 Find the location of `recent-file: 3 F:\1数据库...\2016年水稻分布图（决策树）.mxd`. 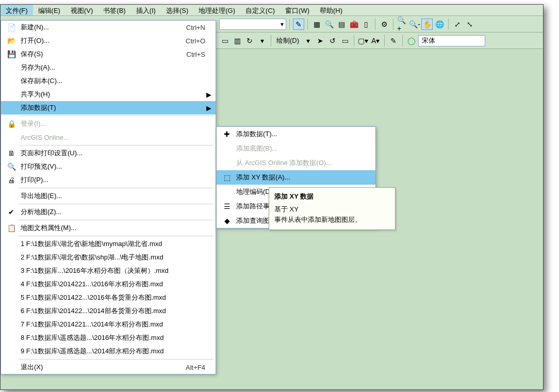

recent-file: 3 F:\1数据库...\2016年水稻分布图（决策树）.mxd is located at coordinates (108, 271).